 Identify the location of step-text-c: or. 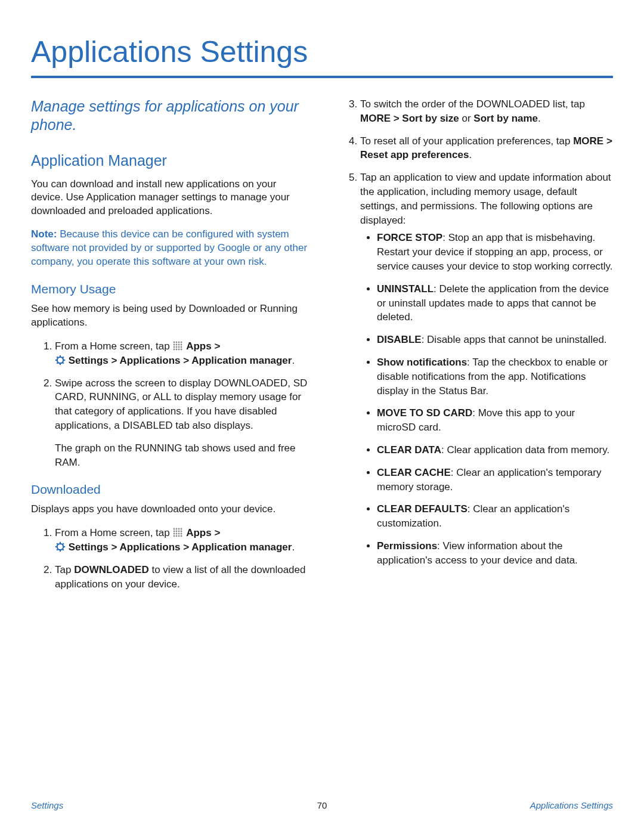
(466, 118).